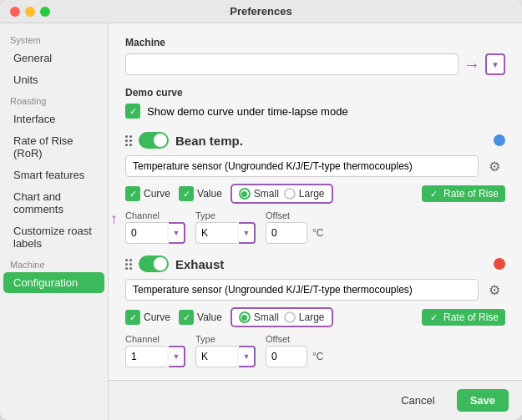  Describe the element at coordinates (186, 317) in the screenshot. I see `exhaust-value-checkbox-icon: ✓` at that location.